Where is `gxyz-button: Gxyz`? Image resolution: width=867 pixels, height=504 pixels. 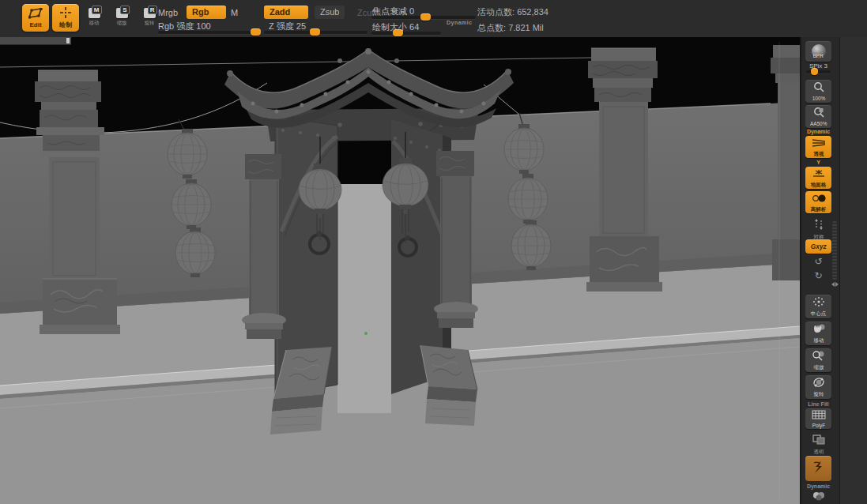
gxyz-button: Gxyz is located at coordinates (819, 246).